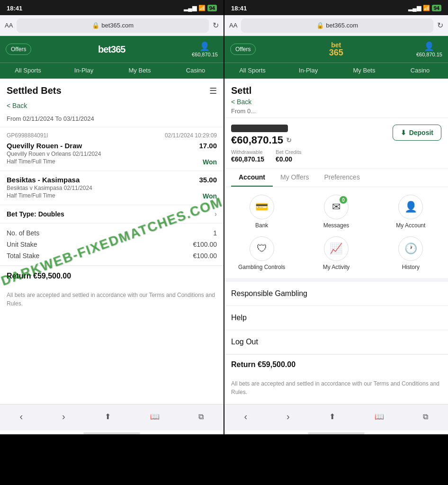 This screenshot has height=485, width=448. I want to click on subnav-mybets-left: My Bets, so click(140, 71).